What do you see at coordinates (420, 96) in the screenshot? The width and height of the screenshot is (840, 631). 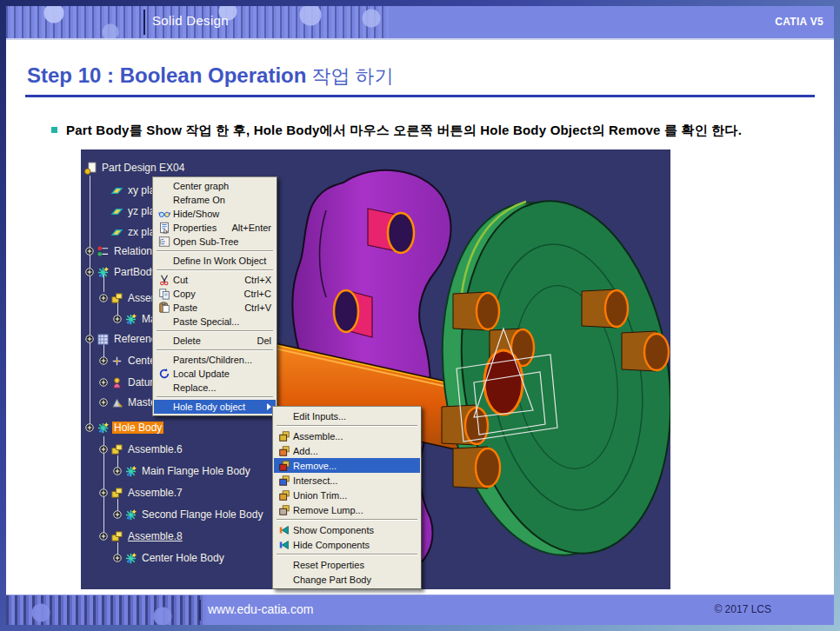 I see `title-underline` at bounding box center [420, 96].